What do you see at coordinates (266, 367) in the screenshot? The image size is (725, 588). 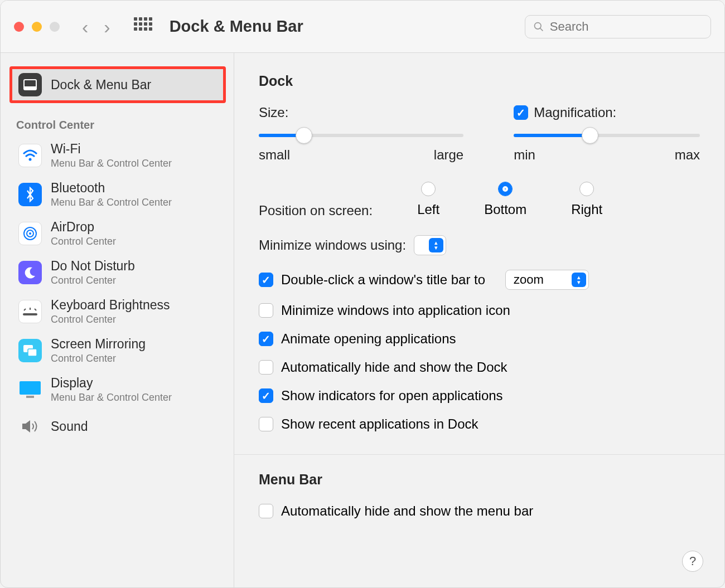 I see `autohide-dock-checkbox` at bounding box center [266, 367].